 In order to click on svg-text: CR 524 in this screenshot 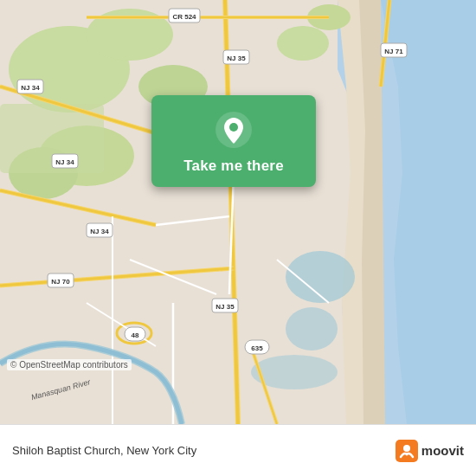, I will do `click(184, 17)`.